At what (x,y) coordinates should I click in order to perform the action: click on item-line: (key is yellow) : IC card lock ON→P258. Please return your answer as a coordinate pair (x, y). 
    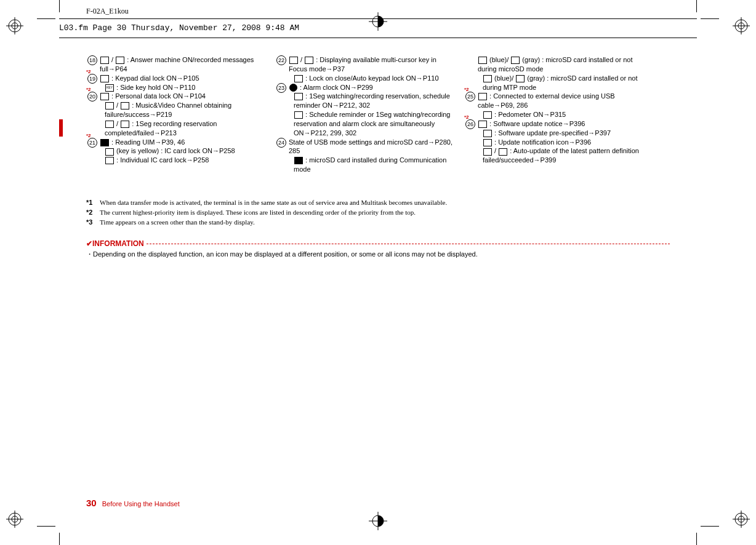
    Looking at the image, I should click on (183, 151).